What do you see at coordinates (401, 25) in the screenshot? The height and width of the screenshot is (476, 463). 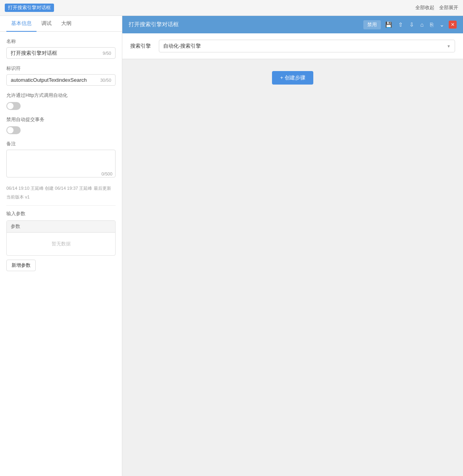 I see `up-icon-btn: ⇧` at bounding box center [401, 25].